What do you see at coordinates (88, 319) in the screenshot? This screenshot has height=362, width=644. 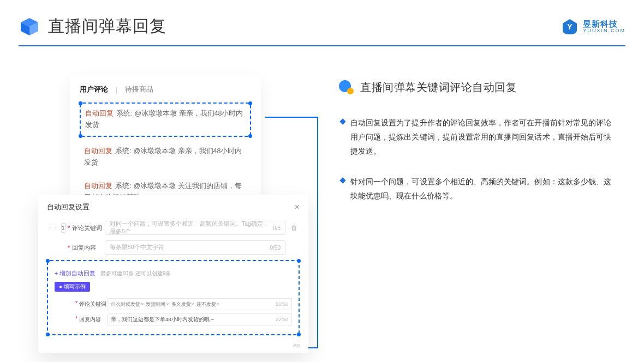 I see `ex-reply-label: 回复内容` at bounding box center [88, 319].